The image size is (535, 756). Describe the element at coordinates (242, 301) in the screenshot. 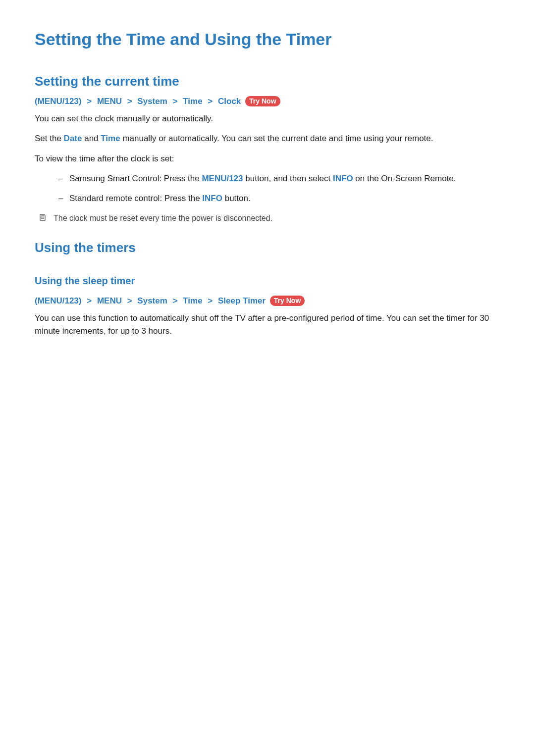

I see `breadcrumb-item-sleep-timer: Sleep Timer` at that location.